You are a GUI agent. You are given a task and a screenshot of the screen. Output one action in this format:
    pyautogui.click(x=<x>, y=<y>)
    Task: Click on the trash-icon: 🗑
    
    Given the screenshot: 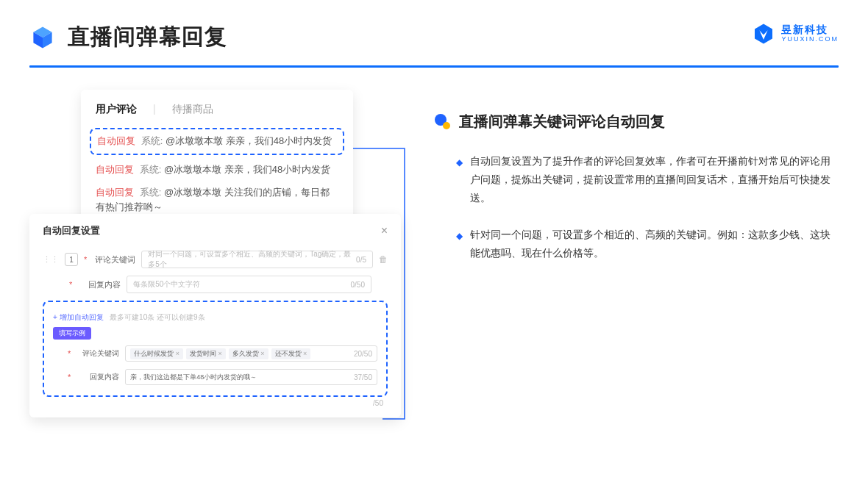 What is the action you would take?
    pyautogui.click(x=383, y=259)
    